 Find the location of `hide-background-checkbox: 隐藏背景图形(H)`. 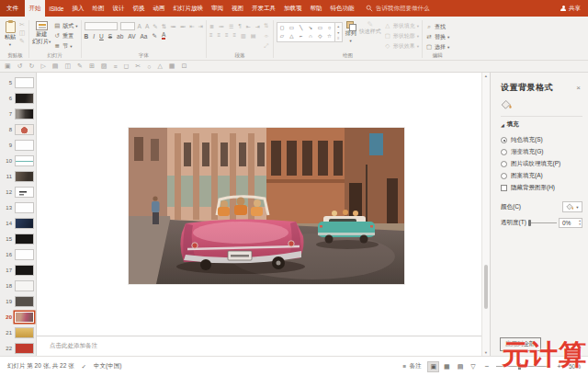

hide-background-checkbox: 隐藏背景图形(H) is located at coordinates (542, 188).